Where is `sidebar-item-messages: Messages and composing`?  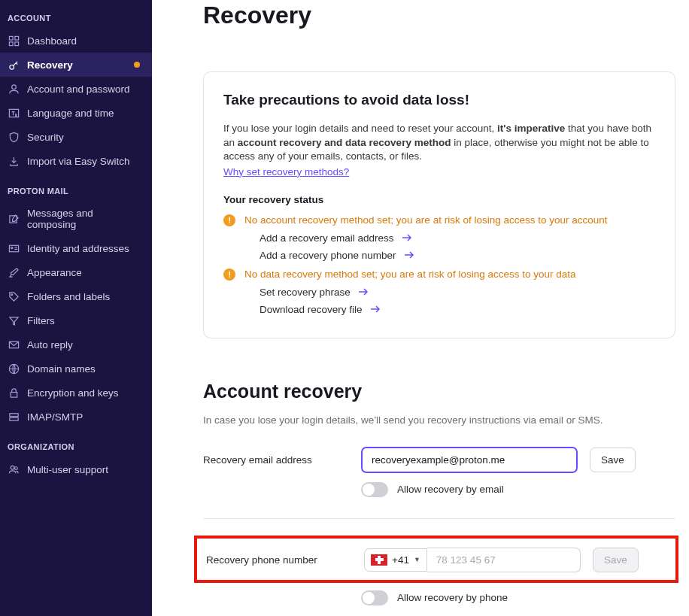 sidebar-item-messages: Messages and composing is located at coordinates (76, 219).